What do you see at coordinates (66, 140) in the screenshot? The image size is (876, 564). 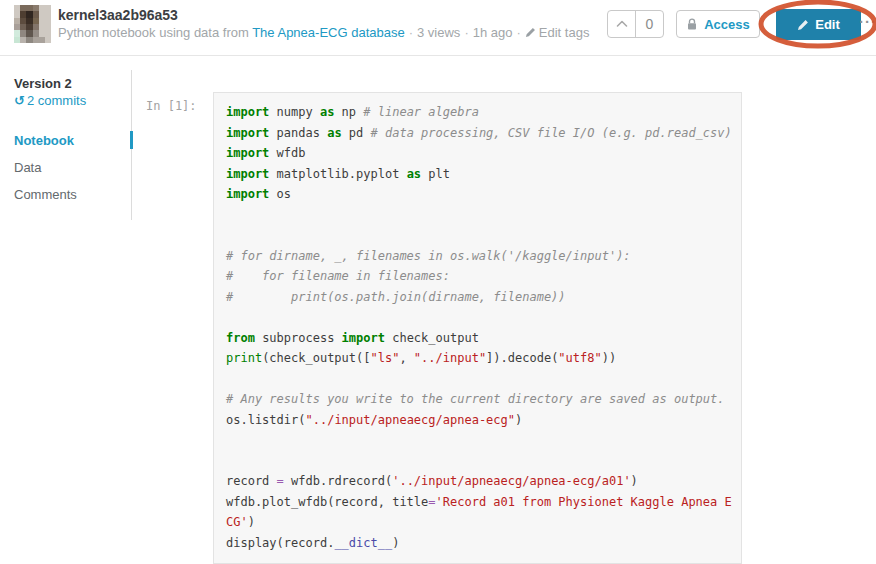 I see `sidebar-item-notebook: Notebook` at bounding box center [66, 140].